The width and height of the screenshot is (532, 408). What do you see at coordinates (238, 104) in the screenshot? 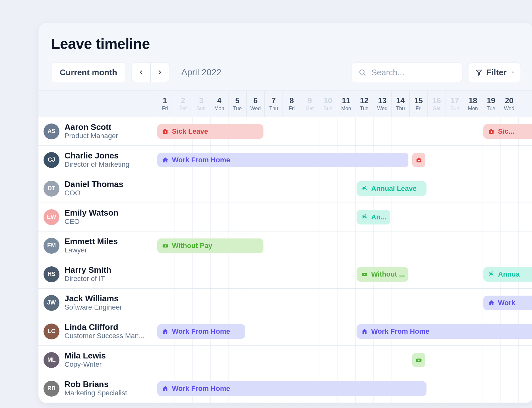
I see `day-header: 5Tue` at bounding box center [238, 104].